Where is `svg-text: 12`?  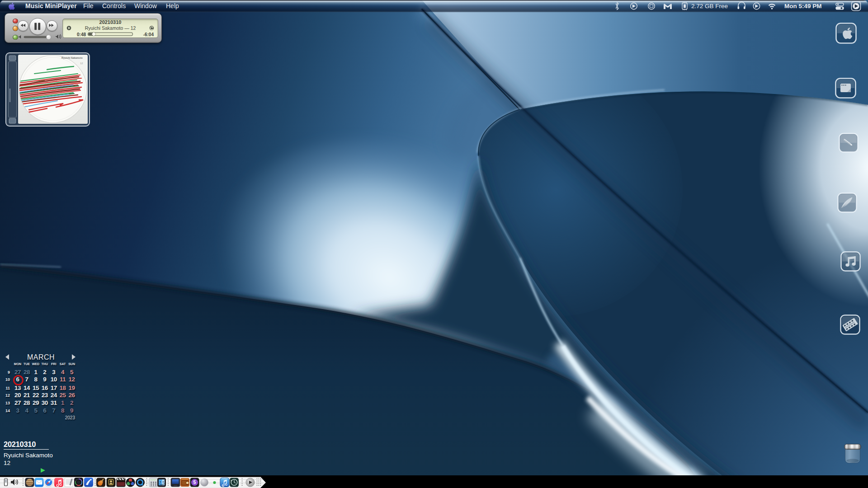
svg-text: 12 is located at coordinates (81, 63).